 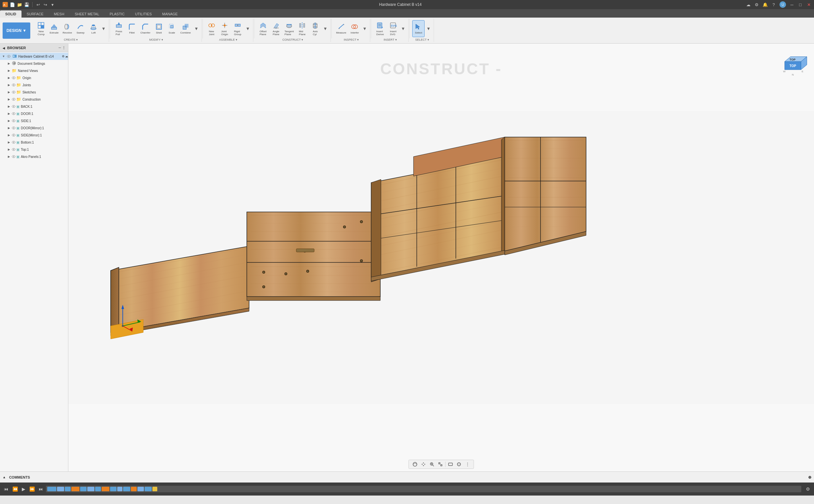 I want to click on eye-icon-side-mirror, so click(x=14, y=135).